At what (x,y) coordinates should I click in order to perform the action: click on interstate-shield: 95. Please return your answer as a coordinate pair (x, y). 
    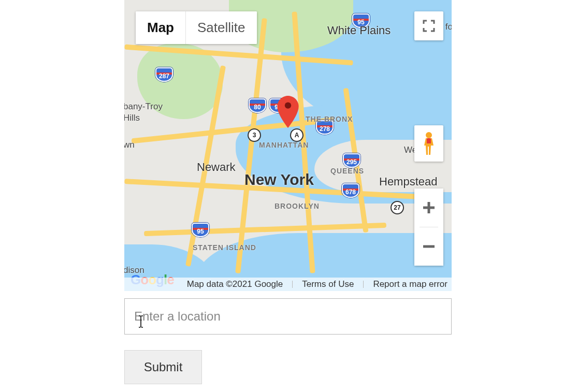
    Looking at the image, I should click on (200, 230).